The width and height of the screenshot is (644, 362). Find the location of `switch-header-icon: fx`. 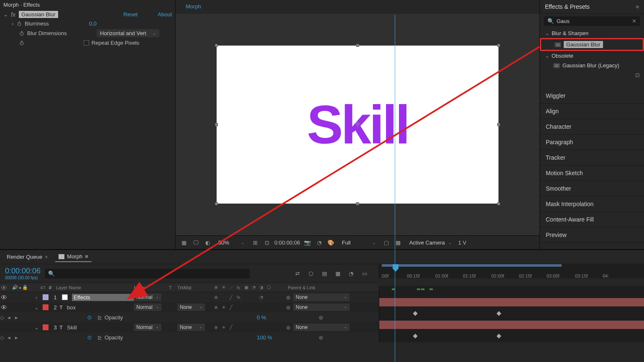

switch-header-icon: fx is located at coordinates (238, 288).